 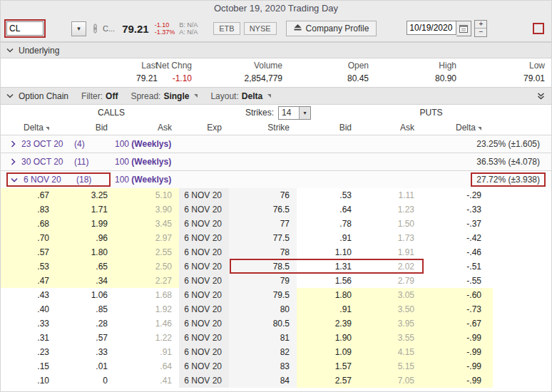 I want to click on cell-call-delta: .31, so click(x=29, y=338).